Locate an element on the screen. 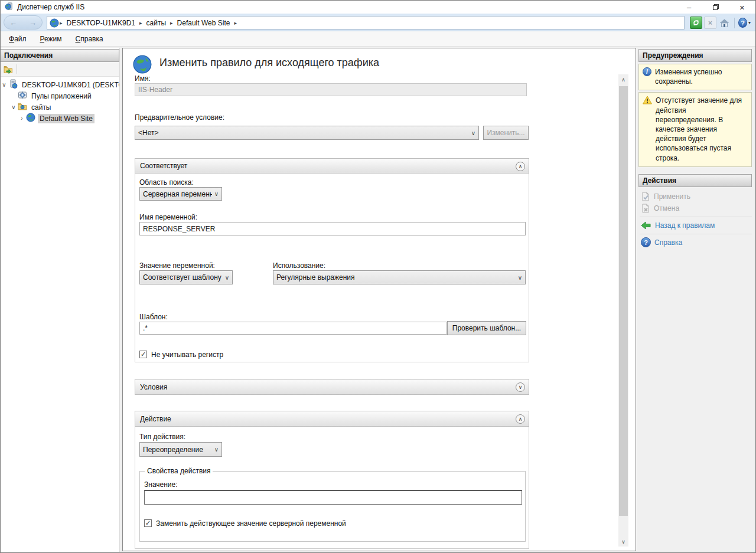 The width and height of the screenshot is (756, 553). ignore-case-label: Не учитывать регистр is located at coordinates (187, 355).